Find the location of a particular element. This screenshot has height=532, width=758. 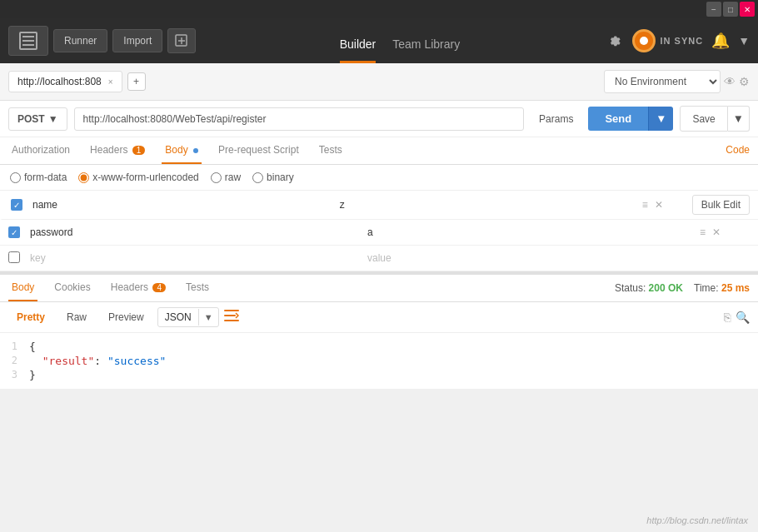

environment-selector: No Environment 👁 ⚙ is located at coordinates (676, 82).